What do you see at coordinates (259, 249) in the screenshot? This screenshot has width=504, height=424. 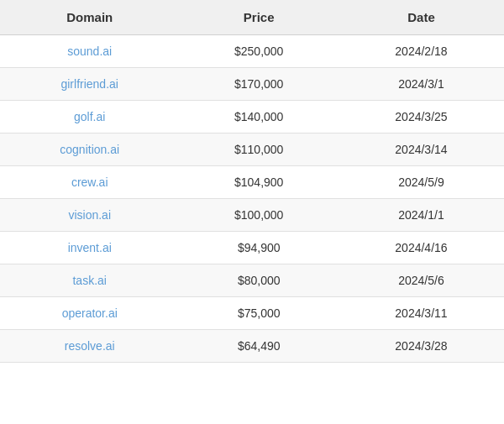 I see `cell-price: $94,900` at bounding box center [259, 249].